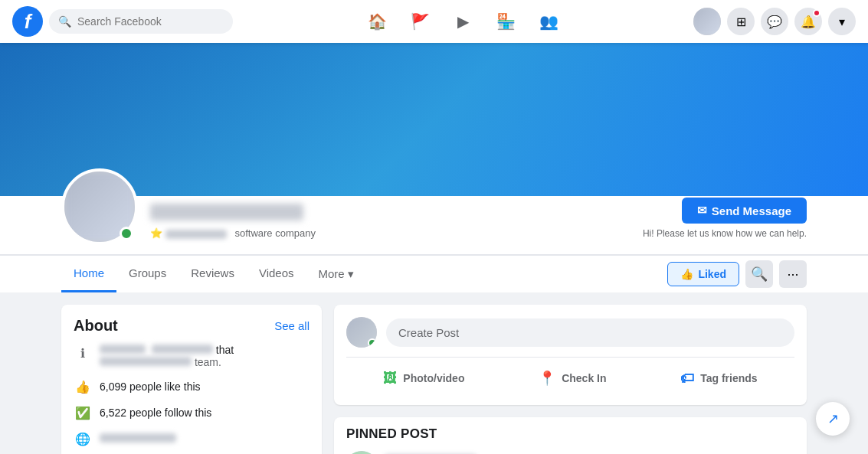 This screenshot has height=454, width=868. Describe the element at coordinates (28, 21) in the screenshot. I see `facebook-logo: f` at that location.